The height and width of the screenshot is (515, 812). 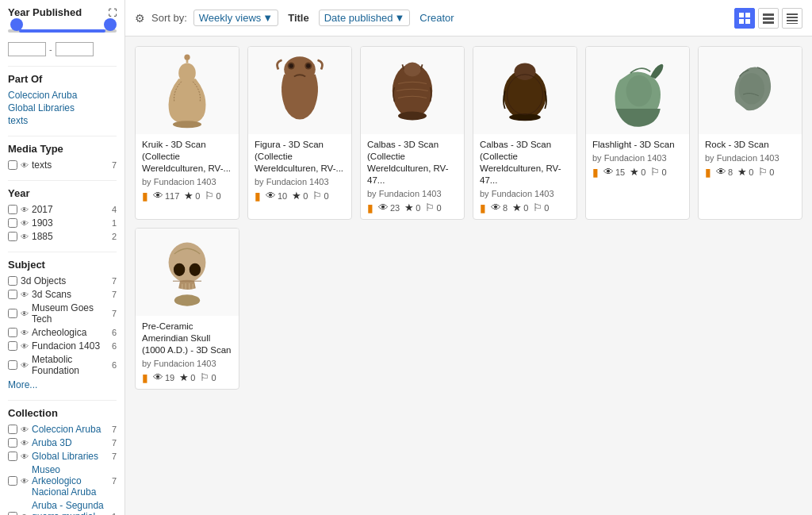 I want to click on eye-fundacion-icon: 👁, so click(x=25, y=346).